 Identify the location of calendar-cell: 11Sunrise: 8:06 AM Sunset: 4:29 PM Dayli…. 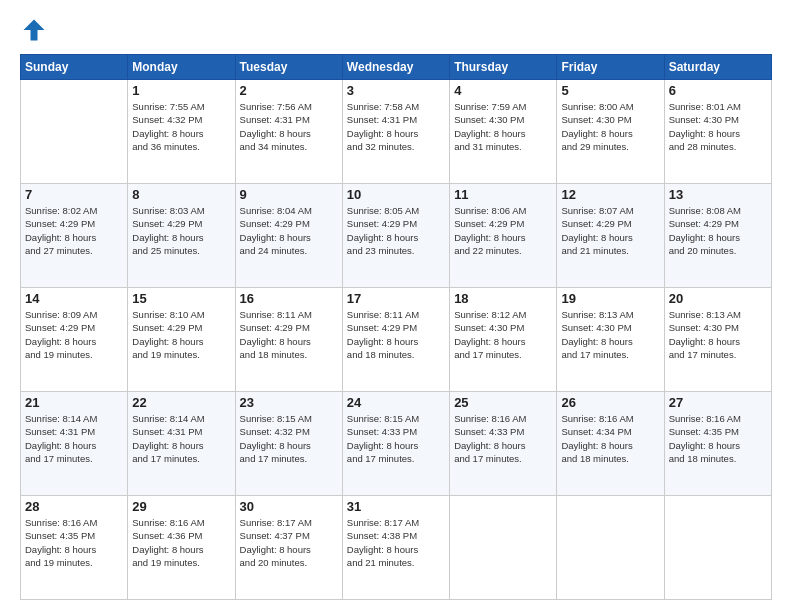
(504, 236).